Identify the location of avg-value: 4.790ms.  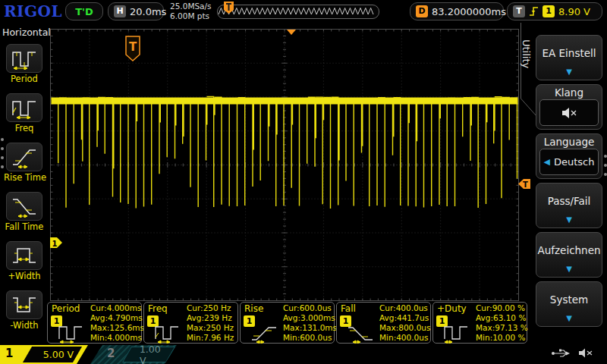
(125, 318).